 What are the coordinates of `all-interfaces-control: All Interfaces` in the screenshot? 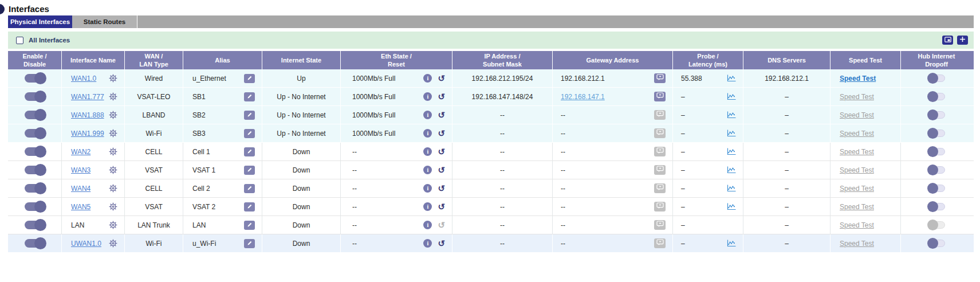 It's located at (43, 40).